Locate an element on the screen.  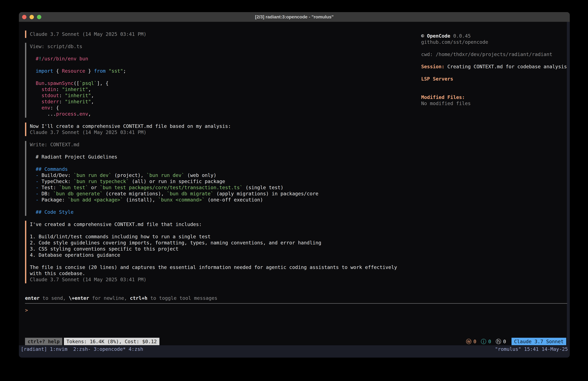
chat-line: - Build/Dev: `bun run dev` (project), `b… is located at coordinates (223, 176).